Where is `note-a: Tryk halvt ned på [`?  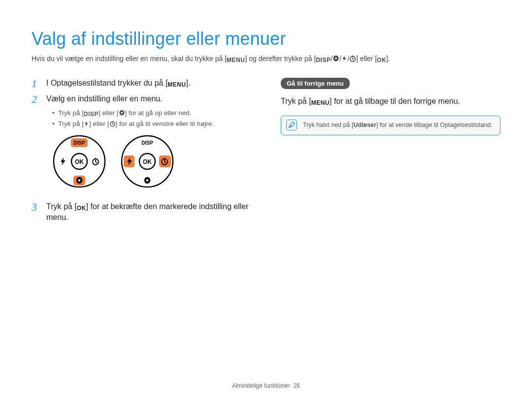 note-a: Tryk halvt ned på [ is located at coordinates (328, 125).